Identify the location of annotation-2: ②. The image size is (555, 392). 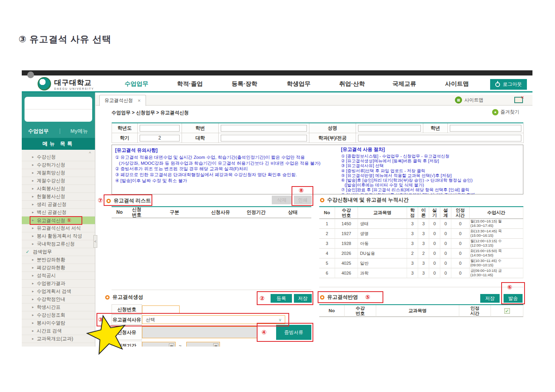
(262, 298).